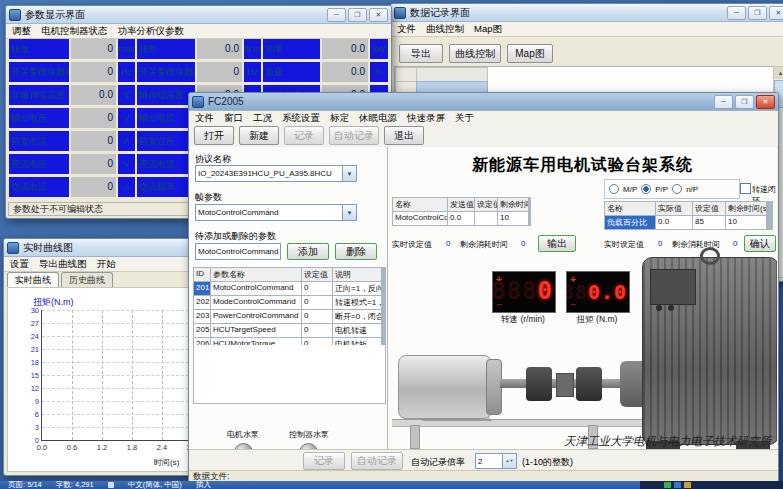 This screenshot has width=783, height=489. I want to click on table-cell: HCUTargetSpeed, so click(256, 330).